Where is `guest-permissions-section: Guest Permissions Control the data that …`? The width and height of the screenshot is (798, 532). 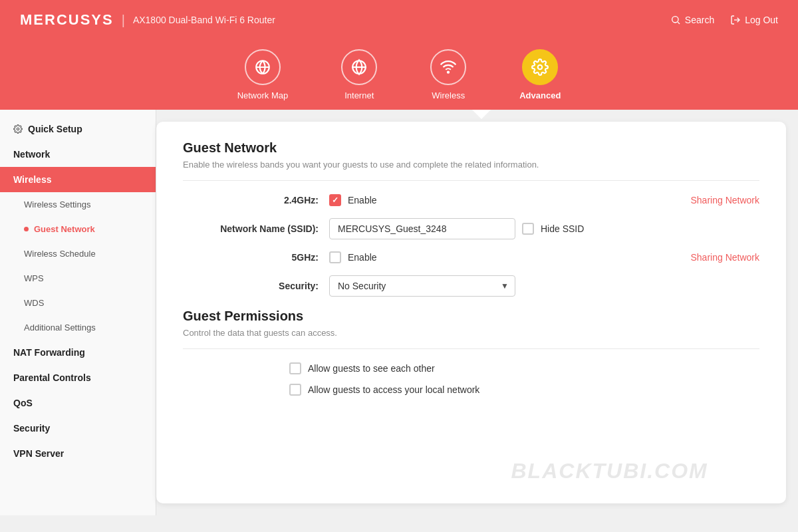
guest-permissions-section: Guest Permissions Control the data that … is located at coordinates (471, 352).